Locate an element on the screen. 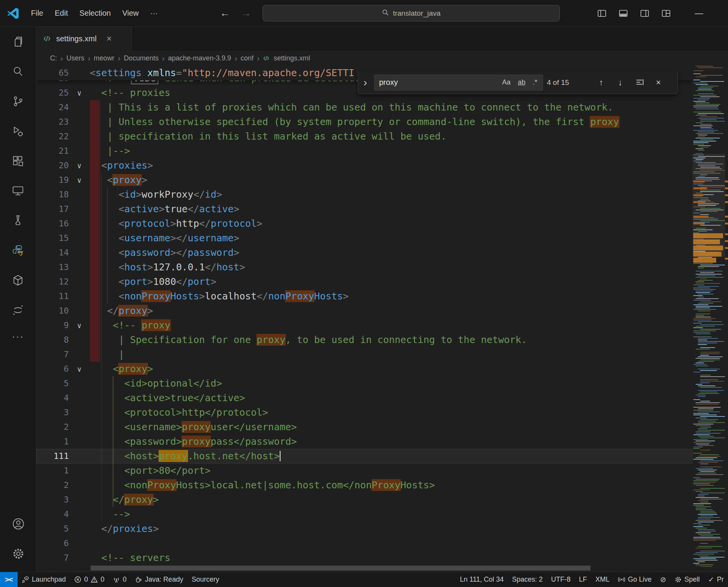  code-line: 2 <nonProxyHosts>local.net|some.host.com… is located at coordinates (365, 485).